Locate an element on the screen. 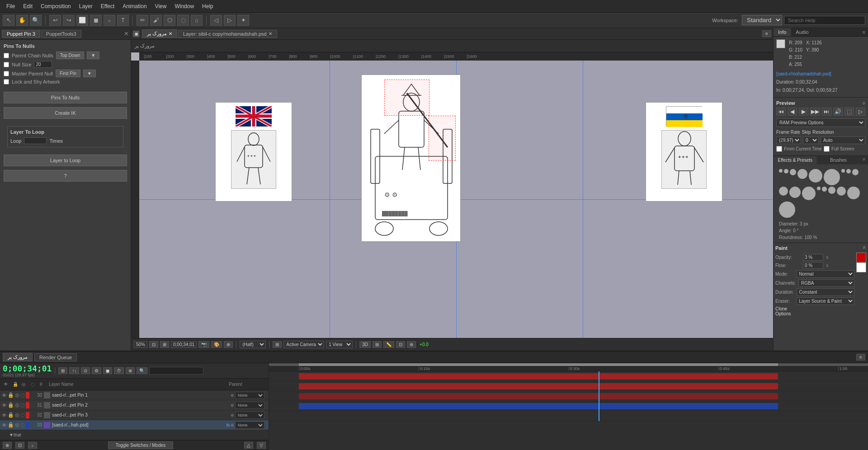 The width and height of the screenshot is (868, 450). effects-presets-tab: Effects & Presets is located at coordinates (795, 160).